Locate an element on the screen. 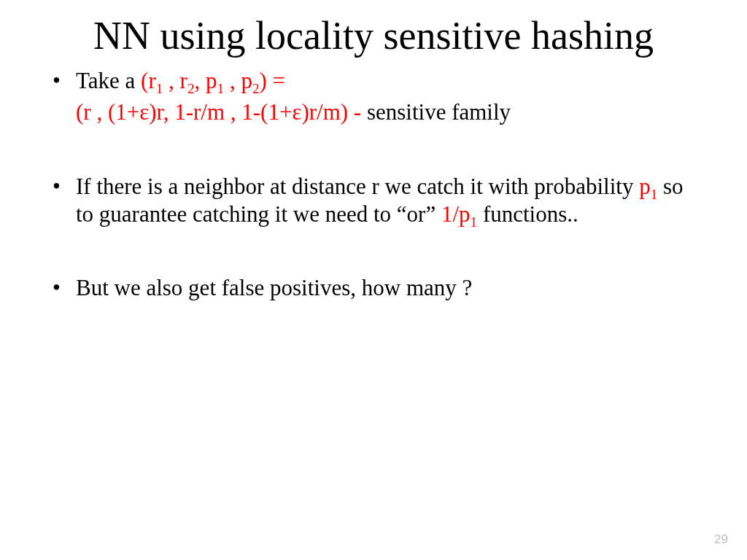  bullet-1-continuation: (r , (1+ε)r, 1-r/m , 1-(1+ε)r/m) - sensi… is located at coordinates (374, 112).